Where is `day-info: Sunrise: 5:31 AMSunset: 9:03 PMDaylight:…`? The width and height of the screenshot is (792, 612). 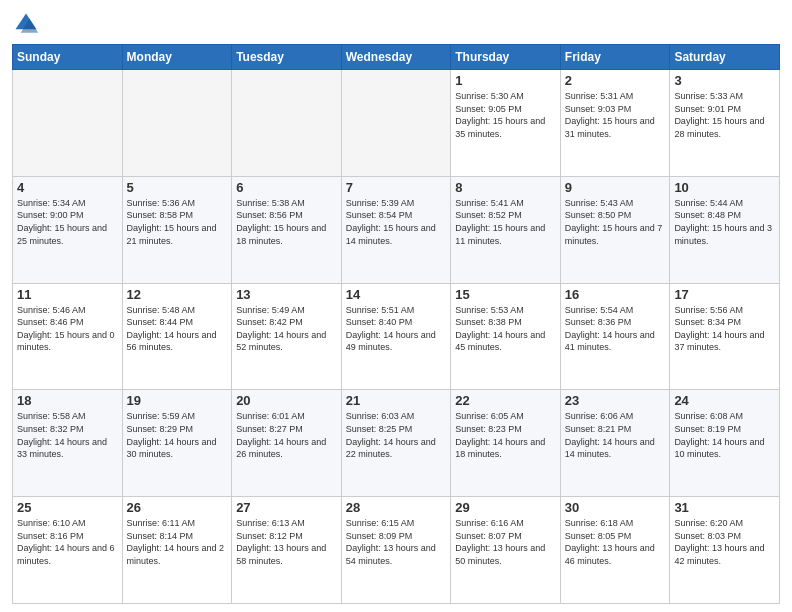
day-info: Sunrise: 5:31 AMSunset: 9:03 PMDaylight:… is located at coordinates (616, 115).